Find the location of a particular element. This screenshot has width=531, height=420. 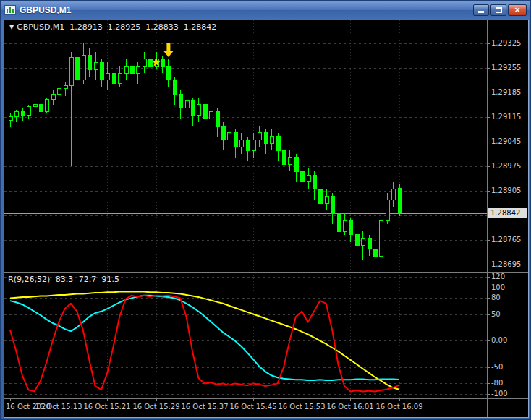

indicator-scale-label: -100 is located at coordinates (499, 394).